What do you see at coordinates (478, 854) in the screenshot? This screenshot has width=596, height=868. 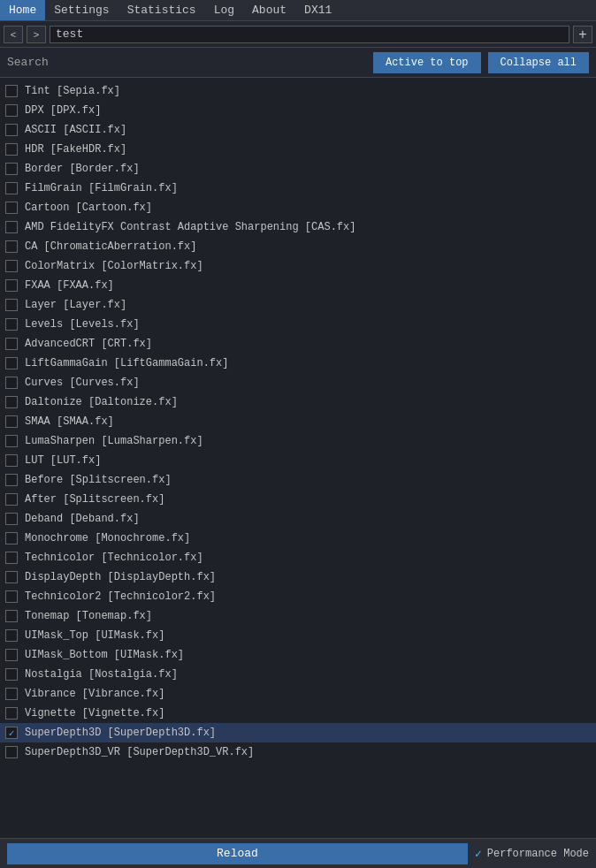 I see `perf-mode-check-icon: ✓` at bounding box center [478, 854].